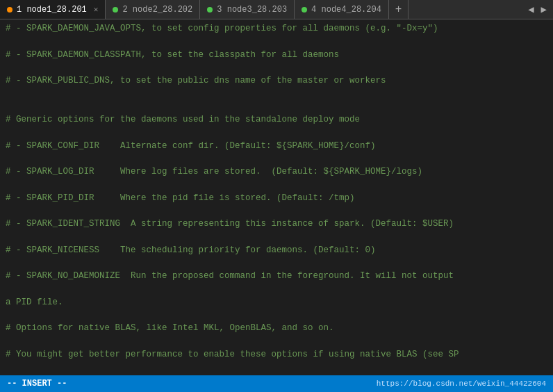 The image size is (553, 392). I want to click on tab-node4: 4 node4_28.204, so click(342, 10).